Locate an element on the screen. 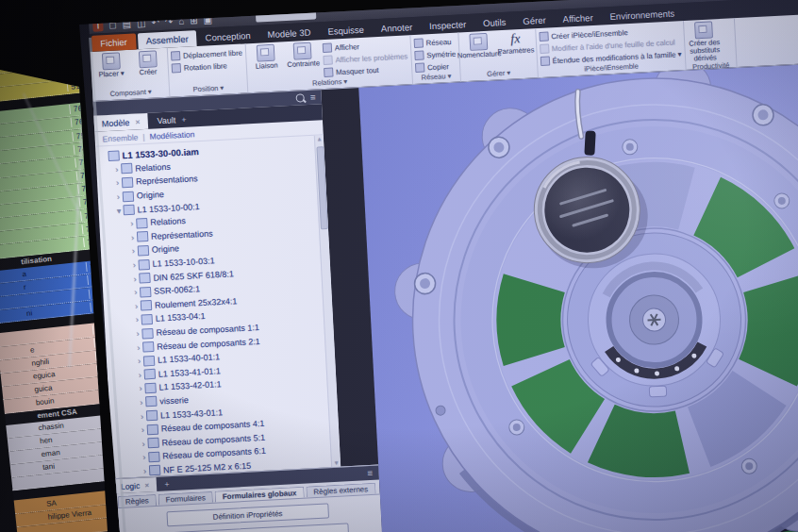 The height and width of the screenshot is (532, 798). button-label: Contrainte is located at coordinates (304, 64).